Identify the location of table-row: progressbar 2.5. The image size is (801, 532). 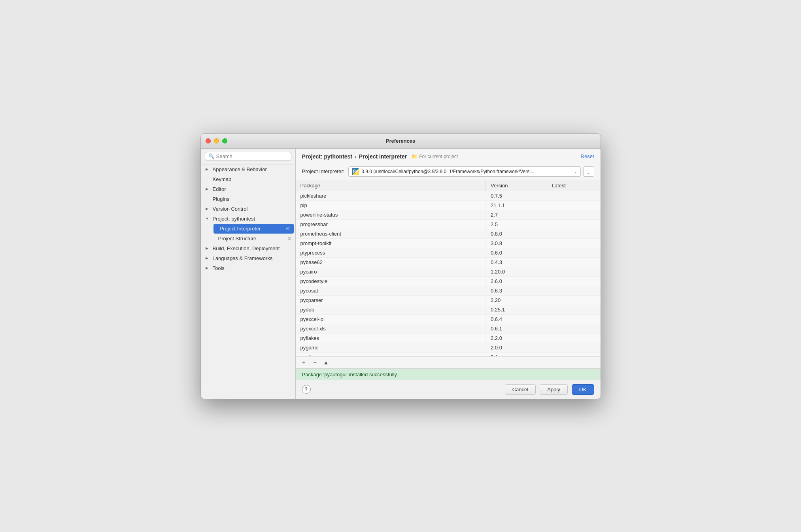
(448, 224).